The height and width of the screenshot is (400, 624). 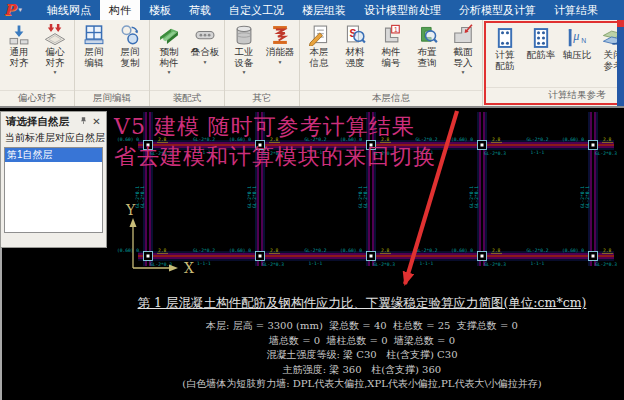 What do you see at coordinates (69, 10) in the screenshot?
I see `tab-轴线网点: 轴线网点` at bounding box center [69, 10].